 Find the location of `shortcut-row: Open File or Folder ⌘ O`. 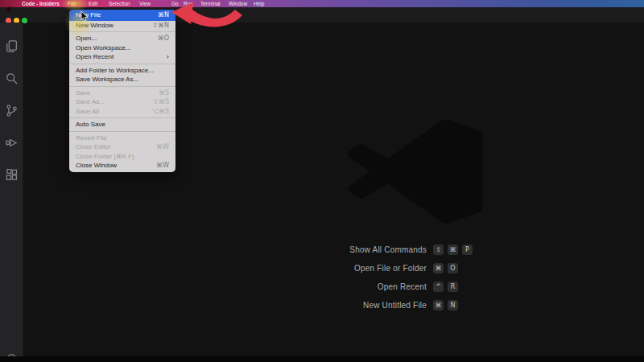

shortcut-row: Open File or Folder ⌘ O is located at coordinates (390, 269).